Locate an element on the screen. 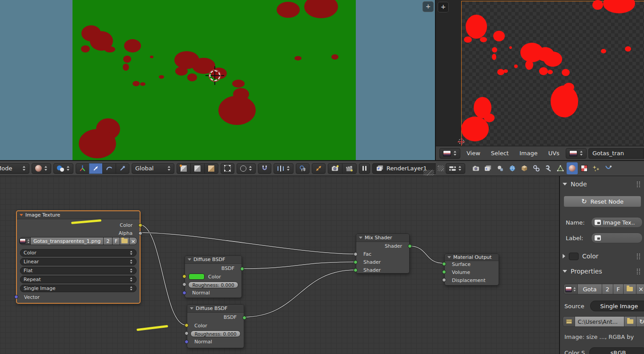 This screenshot has height=354, width=644. node-mix-shader: Mix Shader Shader Fac Shader Shader is located at coordinates (382, 253).